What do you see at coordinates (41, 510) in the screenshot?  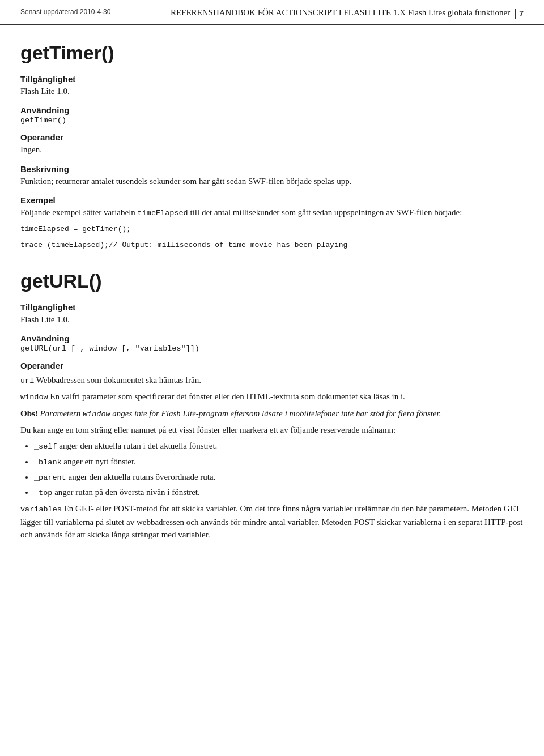 I see `geturl-variables-code: variables` at bounding box center [41, 510].